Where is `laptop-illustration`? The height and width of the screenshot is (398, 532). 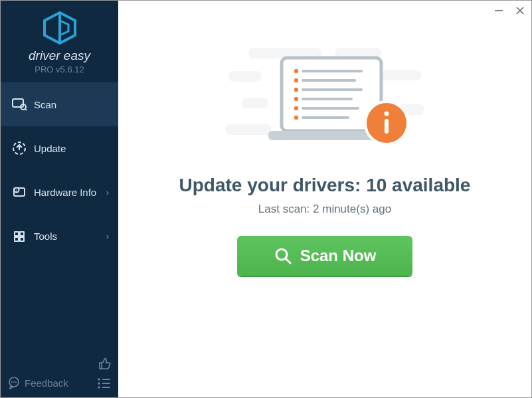
laptop-illustration is located at coordinates (325, 99).